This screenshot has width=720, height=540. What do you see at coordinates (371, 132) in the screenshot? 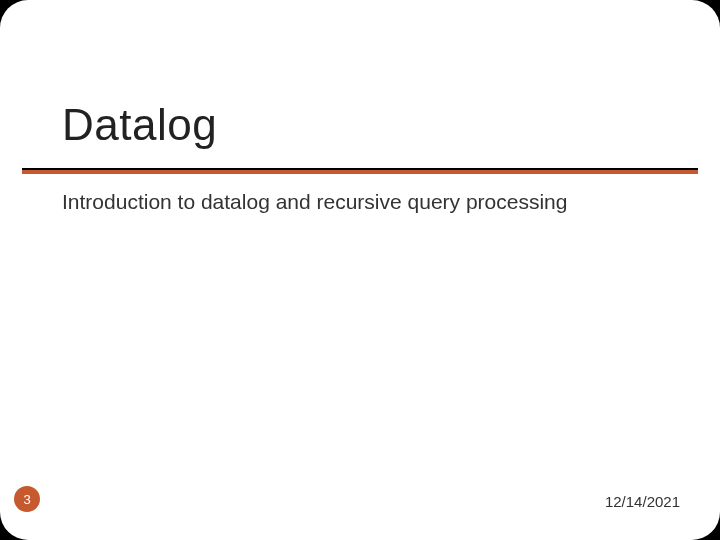
I see `content-area: Datalog` at bounding box center [371, 132].